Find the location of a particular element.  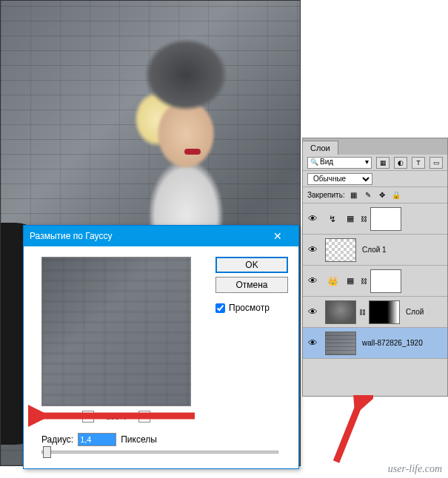

watermark: user-life.com is located at coordinates (415, 469).